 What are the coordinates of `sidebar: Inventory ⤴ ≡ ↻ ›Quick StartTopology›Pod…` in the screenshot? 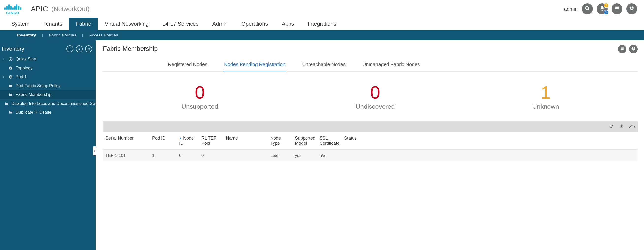 It's located at (48, 145).